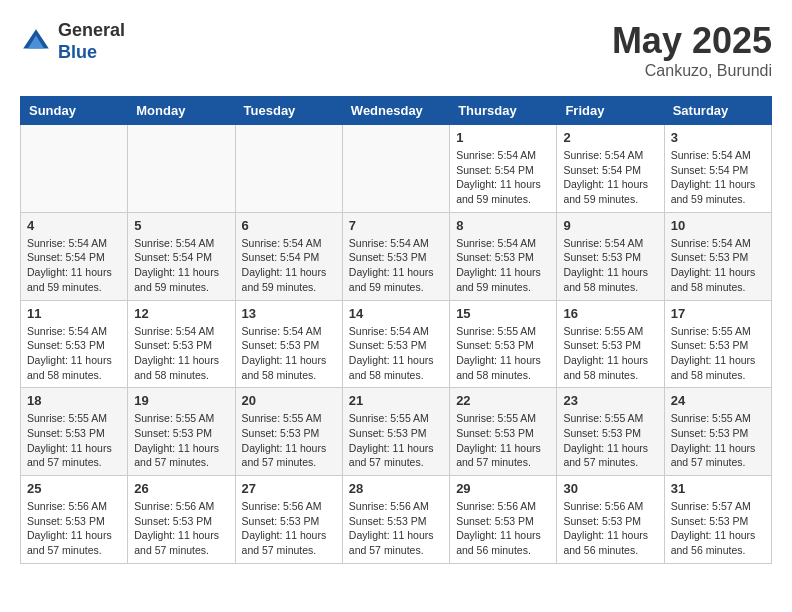 The width and height of the screenshot is (792, 612). Describe the element at coordinates (504, 169) in the screenshot. I see `calendar-day-cell: 1Sunrise: 5:54 AM Sunset: 5:54 PM Daylig…` at that location.